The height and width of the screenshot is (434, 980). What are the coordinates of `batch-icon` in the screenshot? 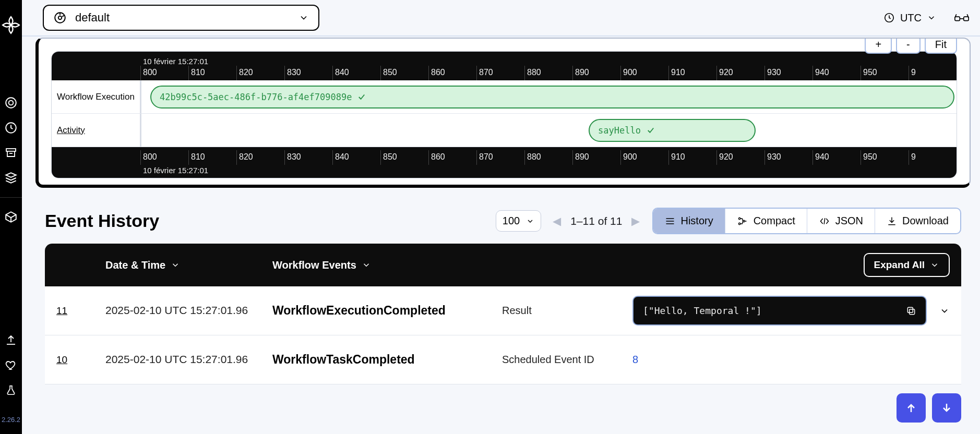 It's located at (11, 178).